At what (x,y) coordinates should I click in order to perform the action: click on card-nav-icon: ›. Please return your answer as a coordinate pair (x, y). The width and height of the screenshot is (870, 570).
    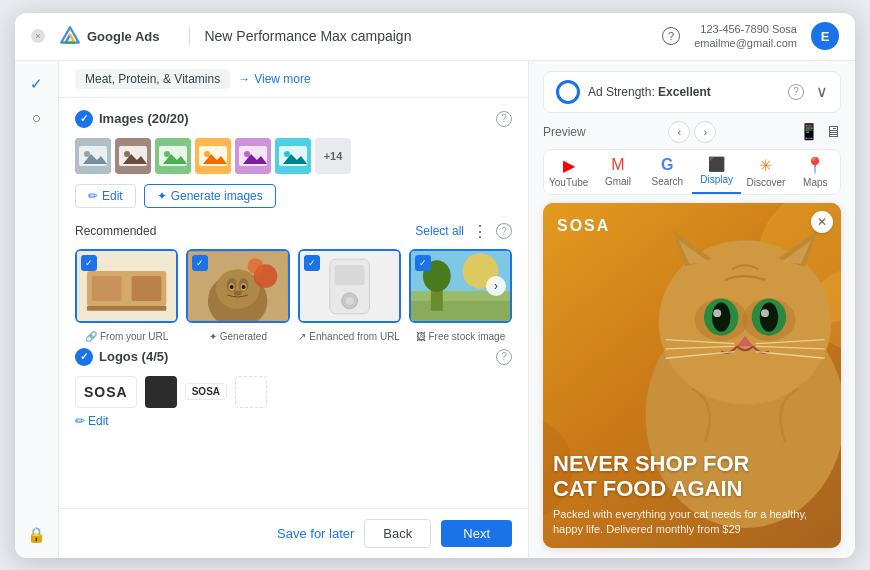
    Looking at the image, I should click on (496, 286).